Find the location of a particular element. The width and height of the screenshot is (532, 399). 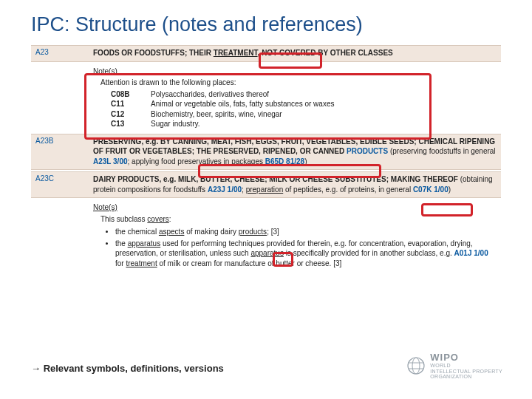

heading-products: PRODUCTS is located at coordinates (367, 151).